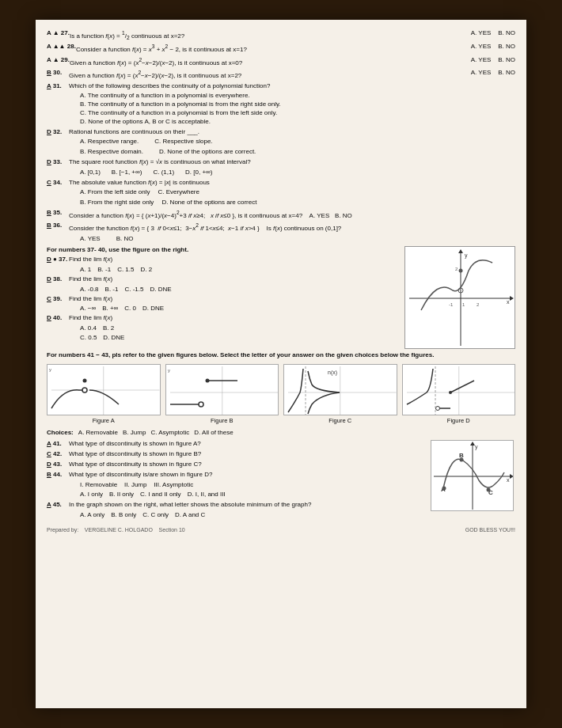  I want to click on question-29: A ▲ 29. Given a function f(x) = (x2−x−2)…, so click(281, 62).